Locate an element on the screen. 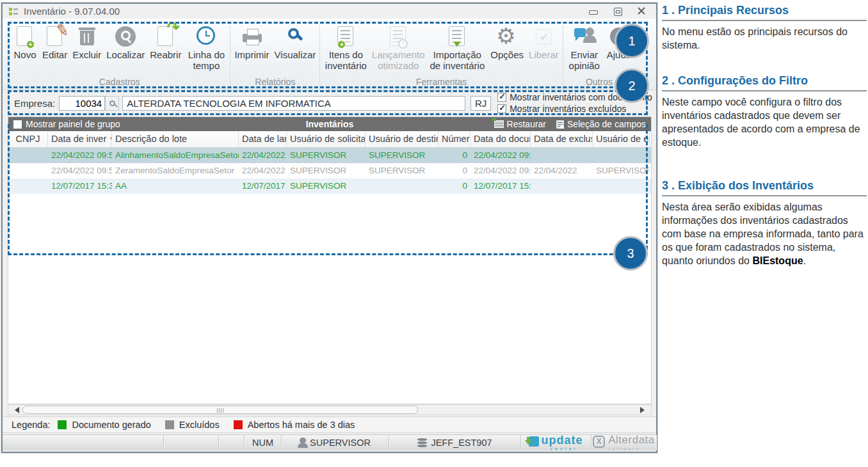 This screenshot has height=467, width=868. button-label: Enviar opinião is located at coordinates (584, 60).